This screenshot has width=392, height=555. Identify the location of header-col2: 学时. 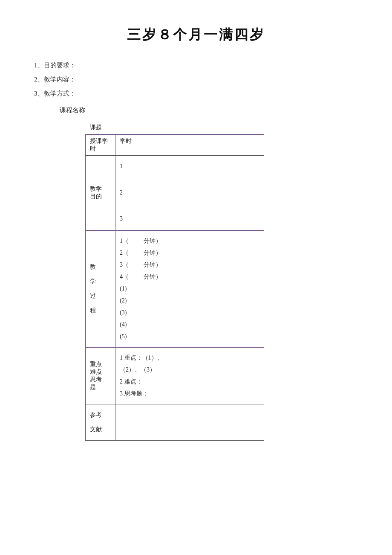
(190, 145).